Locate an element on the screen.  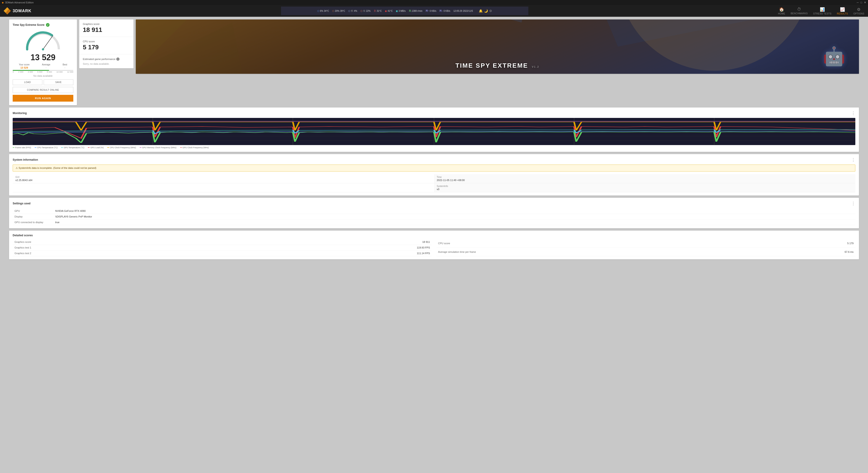
options-icon: ⚙ is located at coordinates (859, 9).